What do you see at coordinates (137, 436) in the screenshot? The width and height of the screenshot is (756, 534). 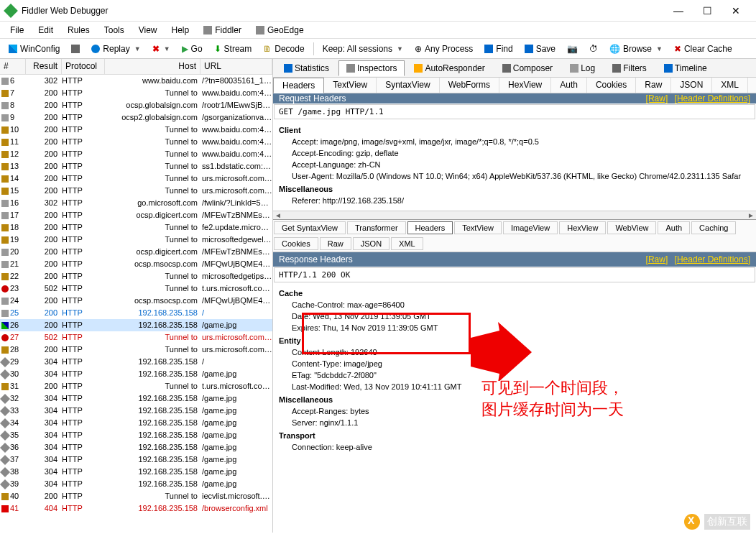 I see `session-row: 35304HTTP192.168.235.158/game.jpg` at bounding box center [137, 436].